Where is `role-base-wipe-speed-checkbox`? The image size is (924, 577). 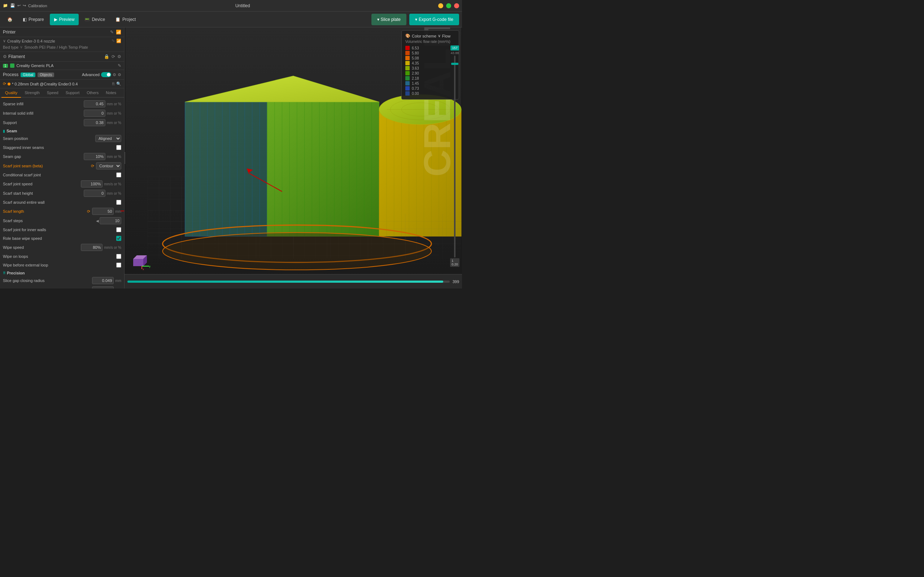
role-base-wipe-speed-checkbox is located at coordinates (119, 238).